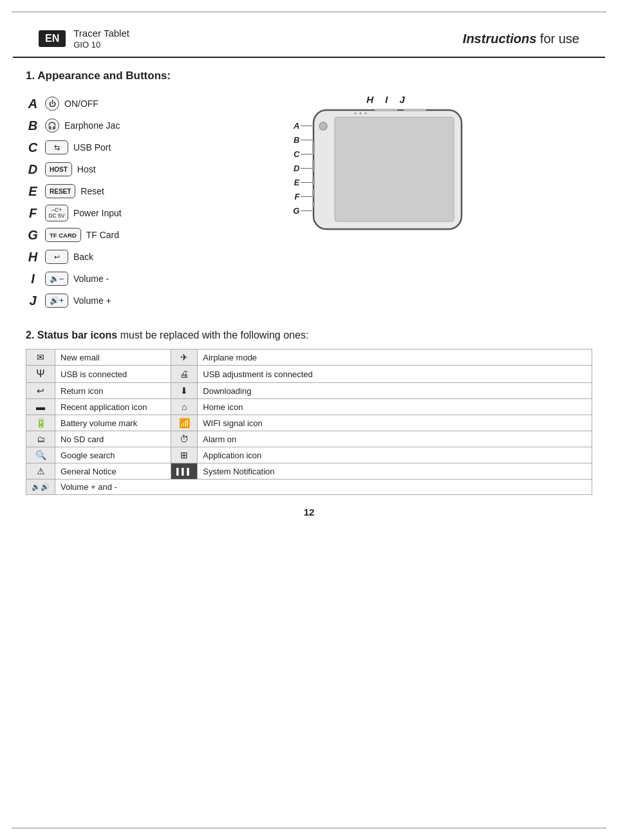  I want to click on desc-cell: Downloading, so click(395, 391).